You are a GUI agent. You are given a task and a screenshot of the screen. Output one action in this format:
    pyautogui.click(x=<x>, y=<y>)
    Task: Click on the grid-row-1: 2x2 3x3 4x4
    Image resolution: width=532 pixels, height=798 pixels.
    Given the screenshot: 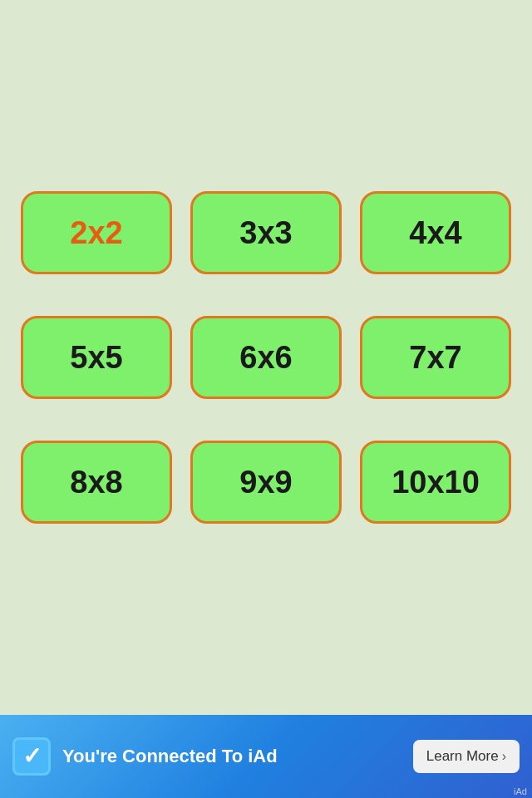 What is the action you would take?
    pyautogui.click(x=266, y=233)
    